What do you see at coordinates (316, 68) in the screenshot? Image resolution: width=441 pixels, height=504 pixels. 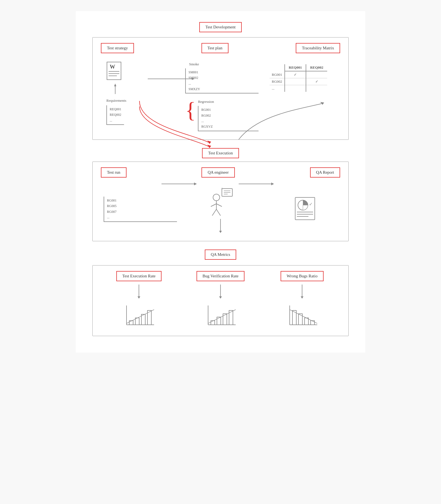 I see `matrix-col2: REQ002` at bounding box center [316, 68].